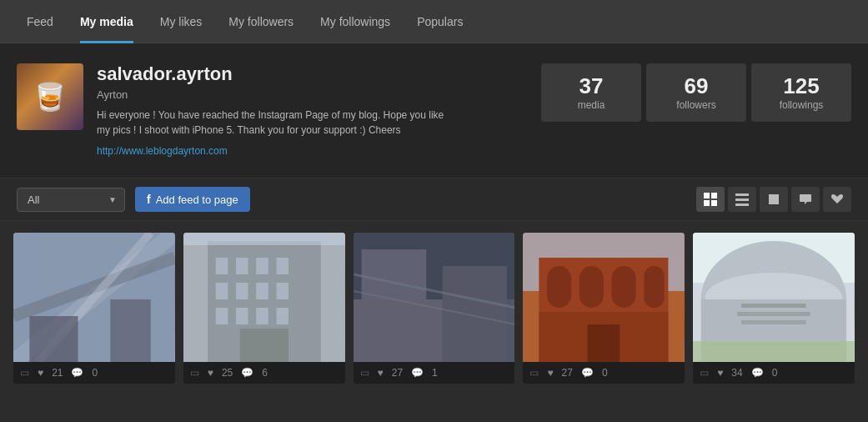  What do you see at coordinates (604, 309) in the screenshot?
I see `media-card-4: ▭ ♥ 27 💬 0` at bounding box center [604, 309].